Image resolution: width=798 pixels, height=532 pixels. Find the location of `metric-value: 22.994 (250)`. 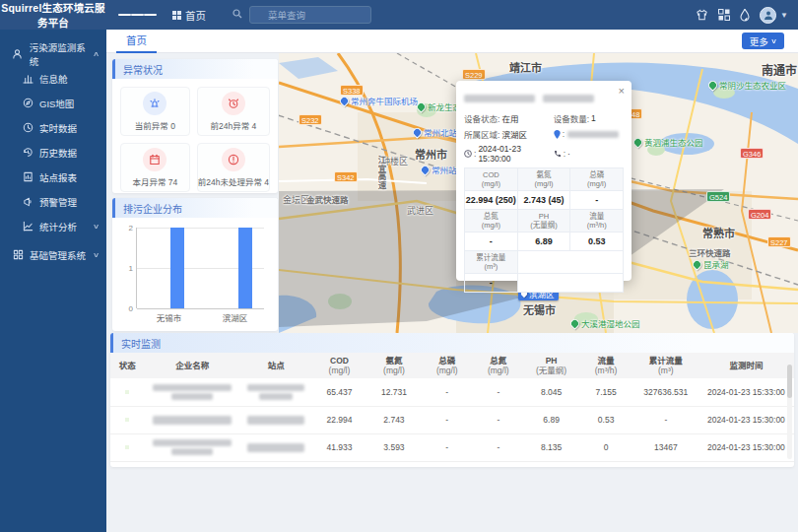

metric-value: 22.994 (250) is located at coordinates (492, 201).